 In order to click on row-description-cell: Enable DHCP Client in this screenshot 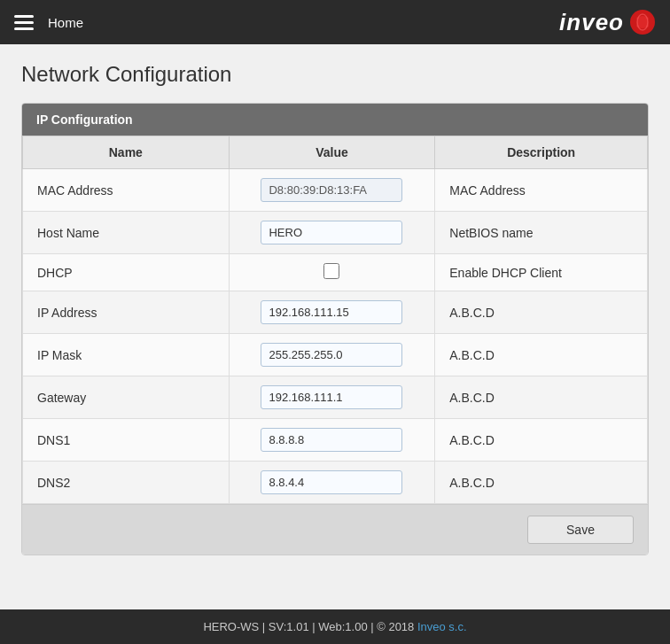, I will do `click(541, 273)`.